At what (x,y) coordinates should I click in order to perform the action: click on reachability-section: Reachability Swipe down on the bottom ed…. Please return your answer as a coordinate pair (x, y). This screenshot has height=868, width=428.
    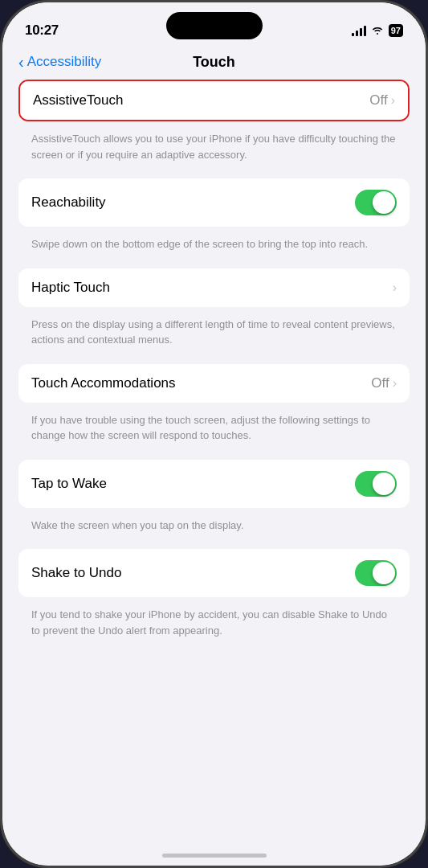
    Looking at the image, I should click on (214, 219).